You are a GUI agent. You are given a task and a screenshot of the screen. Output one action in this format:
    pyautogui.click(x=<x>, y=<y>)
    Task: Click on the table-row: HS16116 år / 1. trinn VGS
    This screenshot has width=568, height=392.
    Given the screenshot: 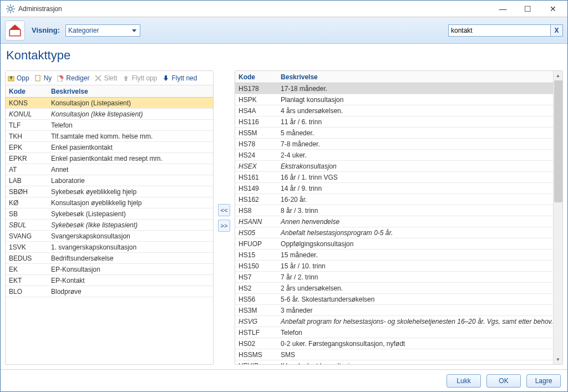 What is the action you would take?
    pyautogui.click(x=394, y=177)
    